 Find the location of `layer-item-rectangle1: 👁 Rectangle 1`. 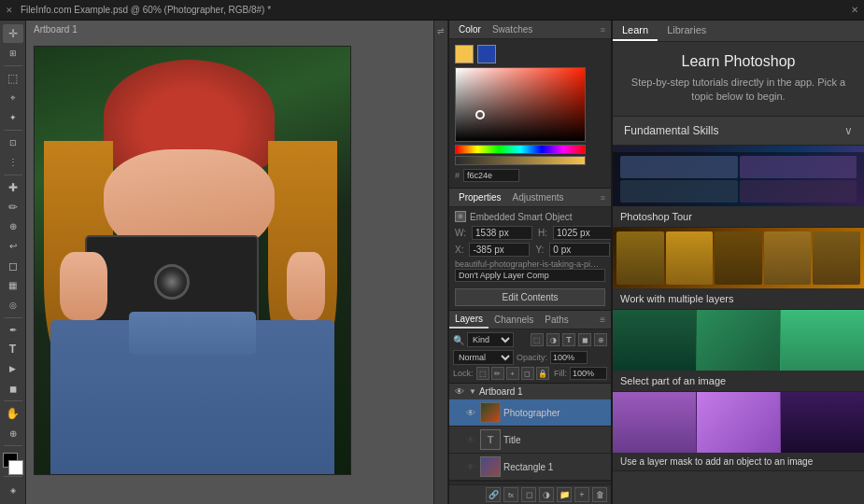

layer-item-rectangle1: 👁 Rectangle 1 is located at coordinates (531, 467).